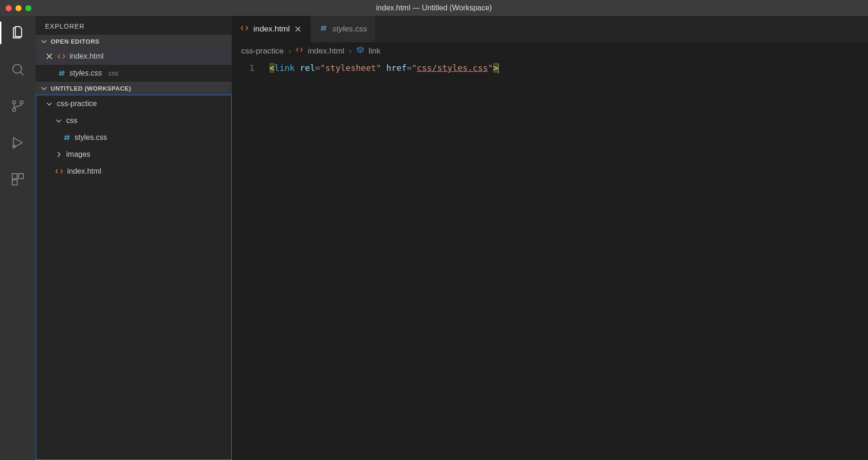 This screenshot has width=868, height=460. I want to click on explorer-activity, so click(18, 33).